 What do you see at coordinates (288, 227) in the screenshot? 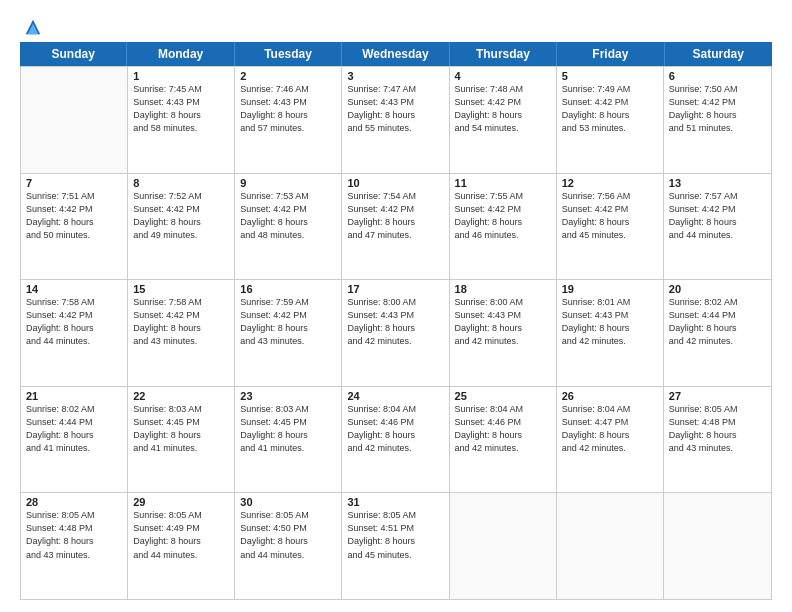
I see `day-cell-9: 9Sunrise: 7:53 AM Sunset: 4:42 PM Daylig…` at bounding box center [288, 227].